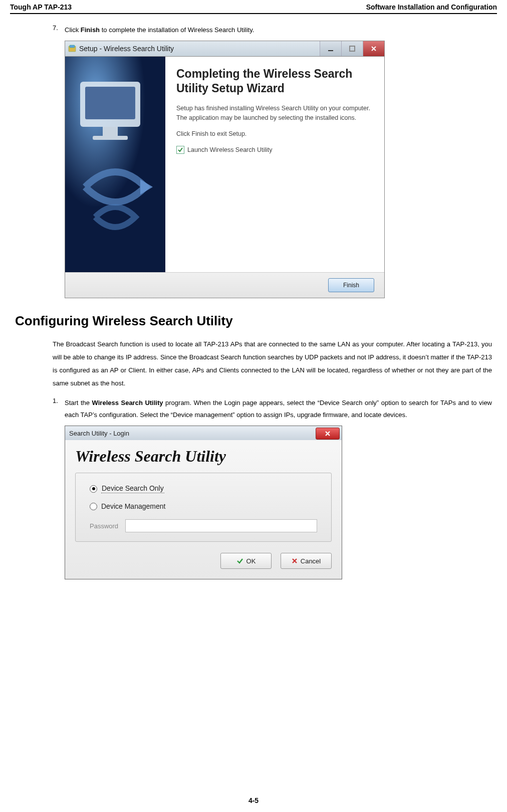  What do you see at coordinates (115, 164) in the screenshot?
I see `setup-sidebar-art` at bounding box center [115, 164].